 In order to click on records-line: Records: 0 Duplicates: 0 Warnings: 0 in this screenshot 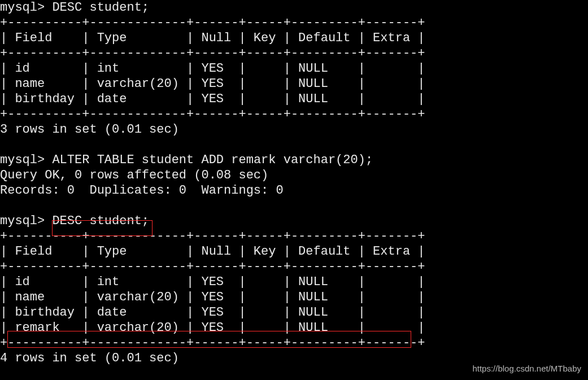, I will do `click(142, 191)`.